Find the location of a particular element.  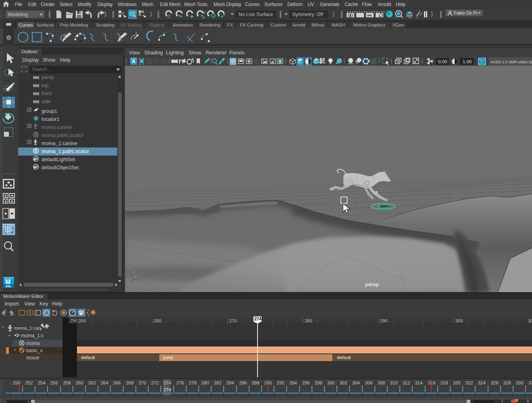

svg-text: locator1 is located at coordinates (51, 119).